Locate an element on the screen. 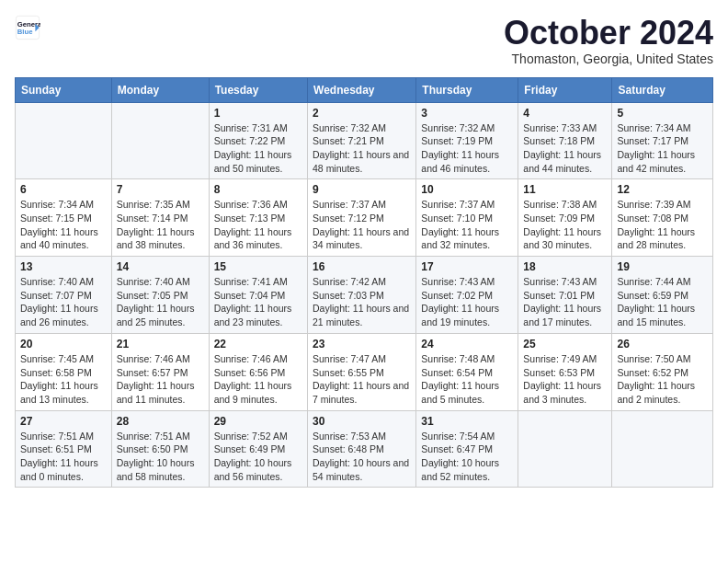  svg-text: Blue is located at coordinates (26, 31).